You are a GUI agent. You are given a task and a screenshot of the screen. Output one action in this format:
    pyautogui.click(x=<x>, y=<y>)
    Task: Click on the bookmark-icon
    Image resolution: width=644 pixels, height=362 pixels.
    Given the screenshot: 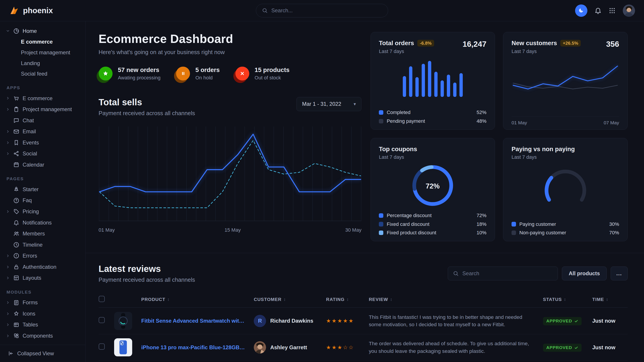 What is the action you would take?
    pyautogui.click(x=16, y=143)
    